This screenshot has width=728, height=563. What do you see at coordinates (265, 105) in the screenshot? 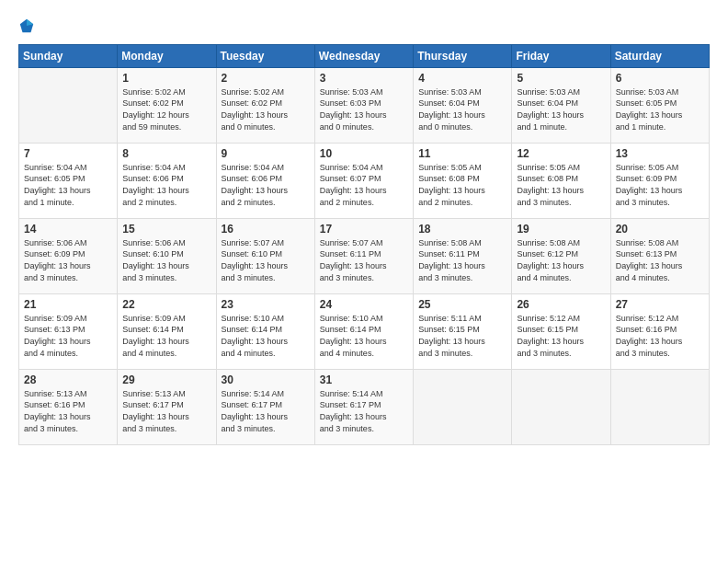
I see `calendar-cell: 2Sunrise: 5:02 AMSunset: 6:02 PMDaylight…` at bounding box center [265, 105].